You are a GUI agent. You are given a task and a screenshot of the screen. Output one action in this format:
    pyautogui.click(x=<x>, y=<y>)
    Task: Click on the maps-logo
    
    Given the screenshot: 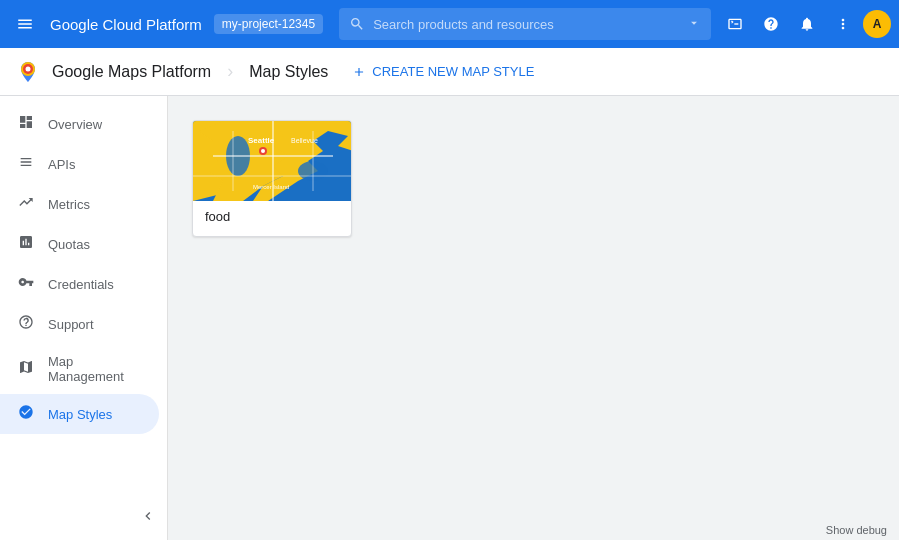 What is the action you would take?
    pyautogui.click(x=28, y=72)
    